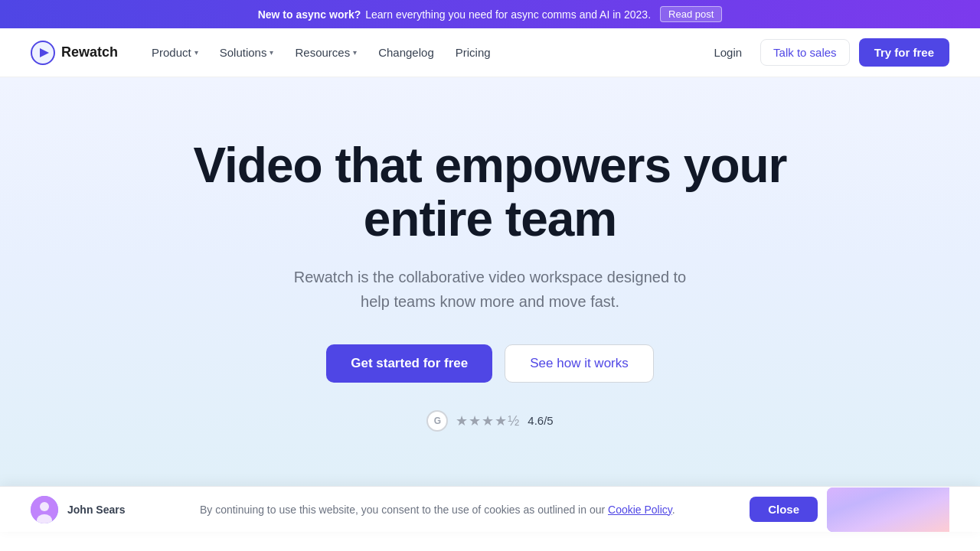 The width and height of the screenshot is (980, 551). Describe the element at coordinates (888, 510) in the screenshot. I see `preview-person` at that location.